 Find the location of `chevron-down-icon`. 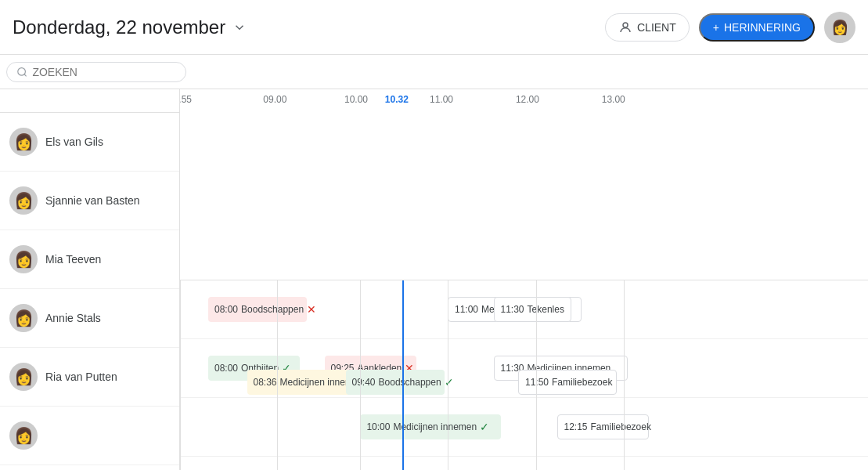

chevron-down-icon is located at coordinates (240, 27).